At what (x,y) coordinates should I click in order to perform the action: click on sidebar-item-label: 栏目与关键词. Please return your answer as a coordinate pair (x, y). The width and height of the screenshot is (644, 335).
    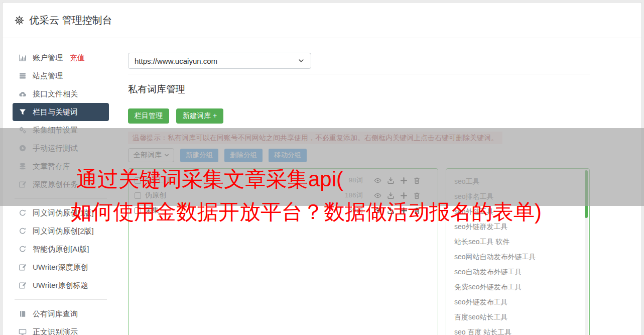
    Looking at the image, I should click on (55, 113).